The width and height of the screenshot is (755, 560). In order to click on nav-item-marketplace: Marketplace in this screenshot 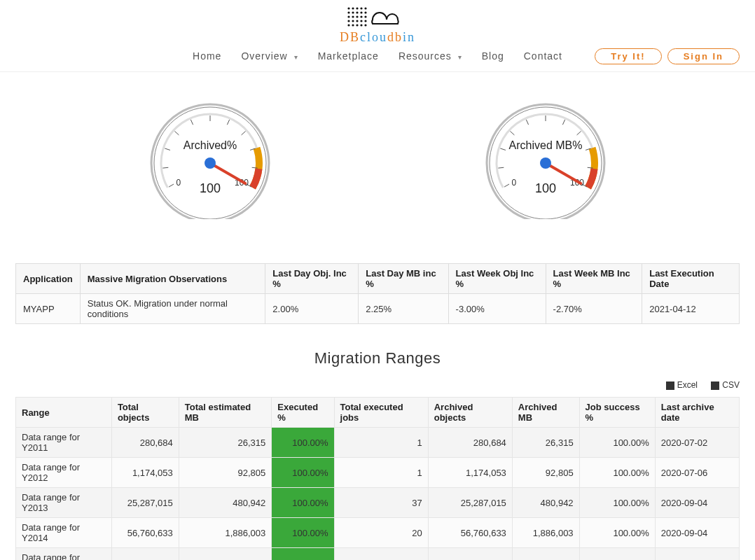, I will do `click(349, 56)`.